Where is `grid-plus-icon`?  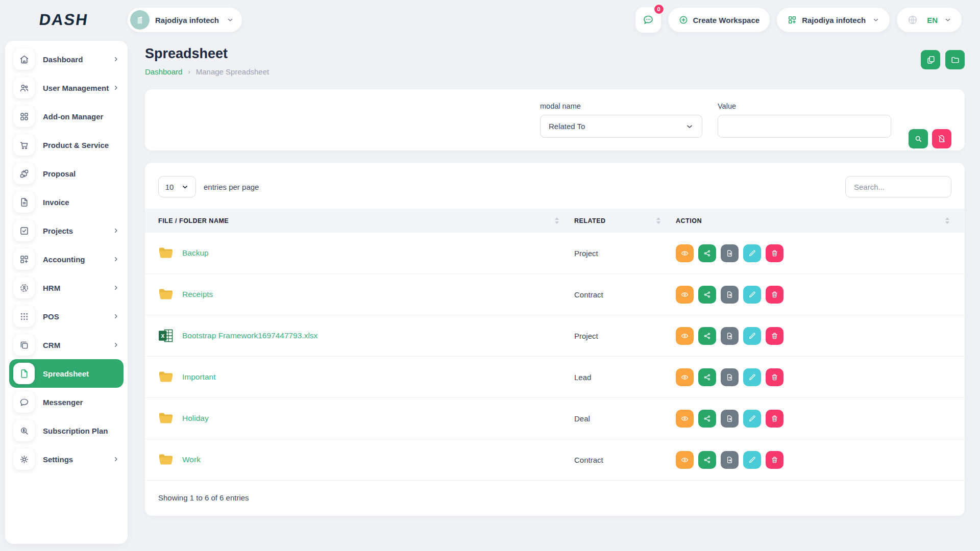
grid-plus-icon is located at coordinates (792, 20).